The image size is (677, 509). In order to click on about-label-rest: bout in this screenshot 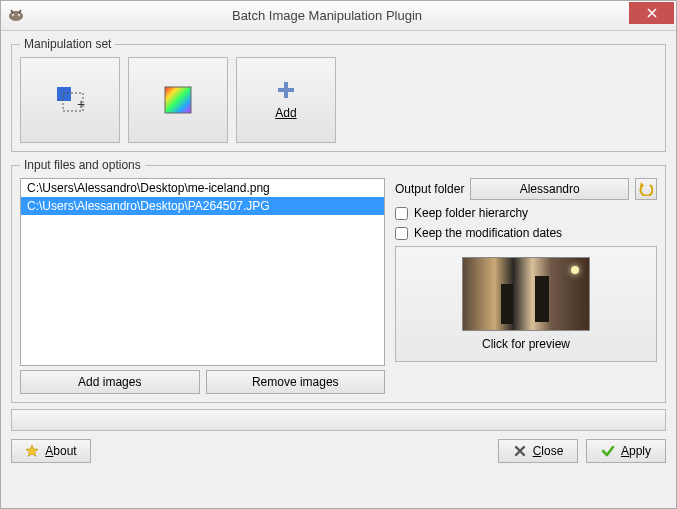, I will do `click(64, 451)`.